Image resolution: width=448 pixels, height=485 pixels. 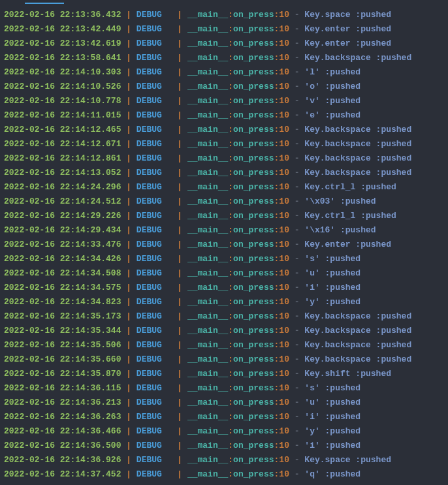 What do you see at coordinates (63, 431) in the screenshot?
I see `log-timestamp: 2022-02-16 22:14:36.466` at bounding box center [63, 431].